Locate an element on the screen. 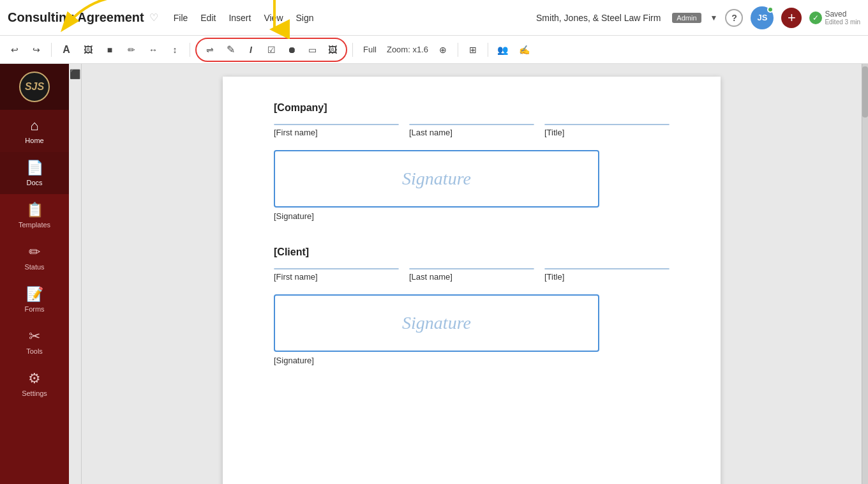 This screenshot has height=484, width=868. avatar-initials: JS is located at coordinates (762, 18).